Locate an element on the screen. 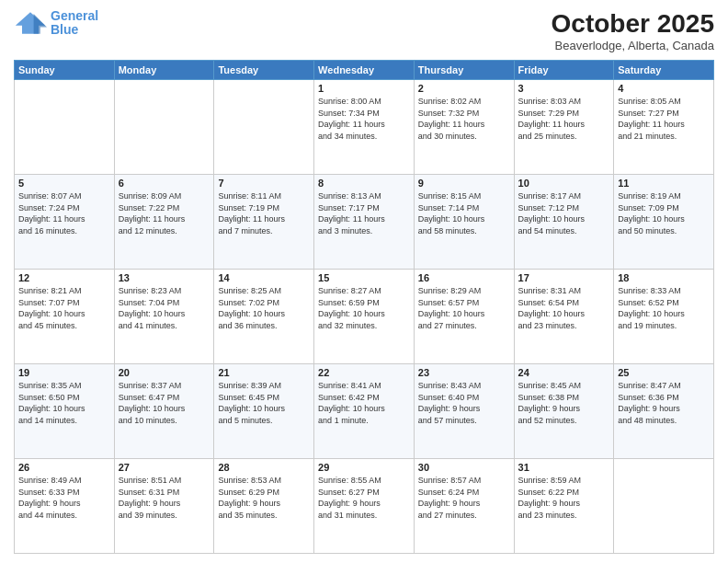 The height and width of the screenshot is (563, 728). calendar-day-25: 25Sunrise: 8:47 AM Sunset: 6:36 PM Dayli… is located at coordinates (664, 412).